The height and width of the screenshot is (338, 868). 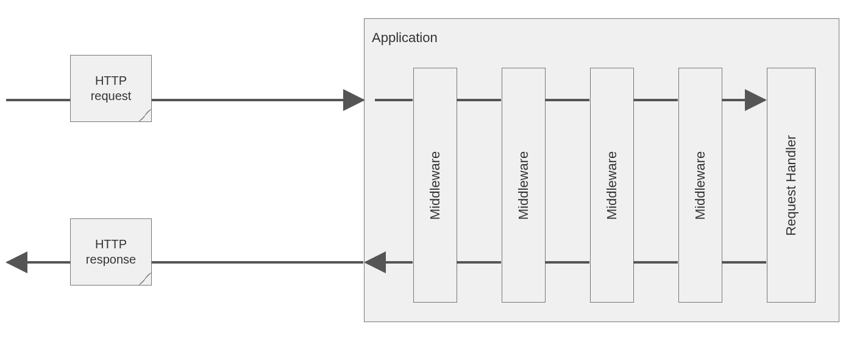 I want to click on http-request-line1: HTTP, so click(x=111, y=81).